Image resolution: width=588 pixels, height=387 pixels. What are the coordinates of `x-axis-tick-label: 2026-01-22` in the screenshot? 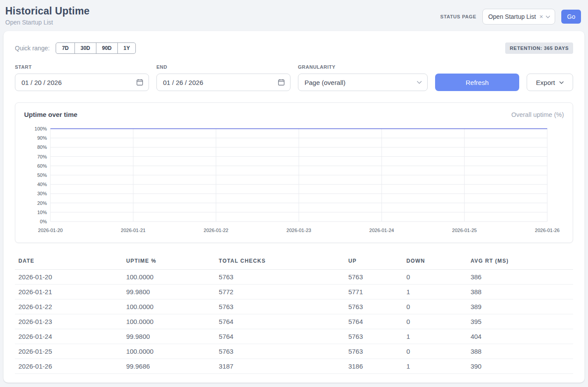 It's located at (216, 230).